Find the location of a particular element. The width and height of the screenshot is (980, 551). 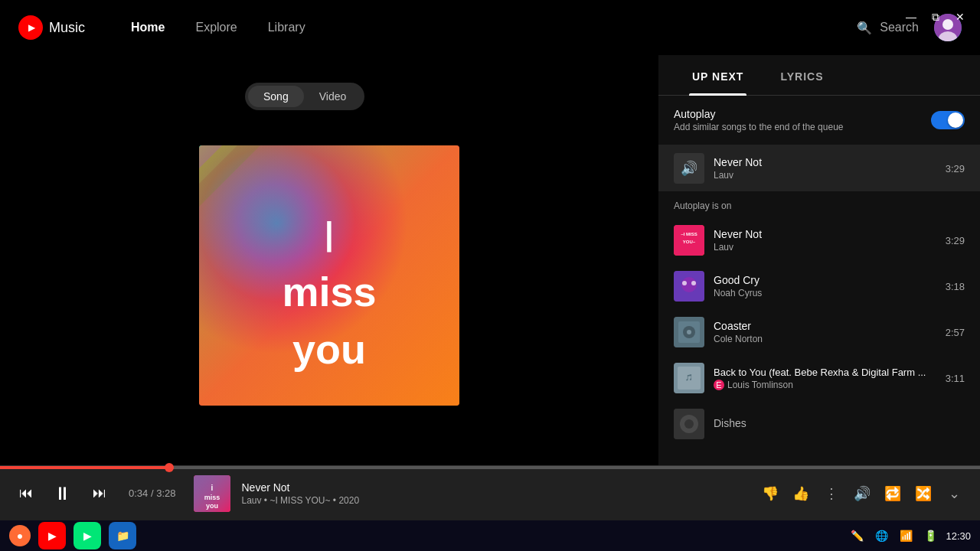

queue-current-artist: Lauv is located at coordinates (825, 175).